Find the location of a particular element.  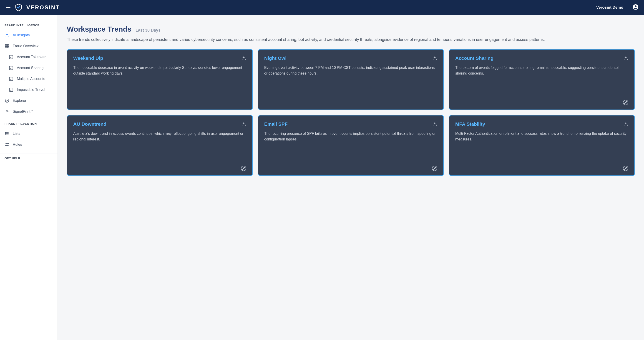

logo-mark is located at coordinates (18, 7).